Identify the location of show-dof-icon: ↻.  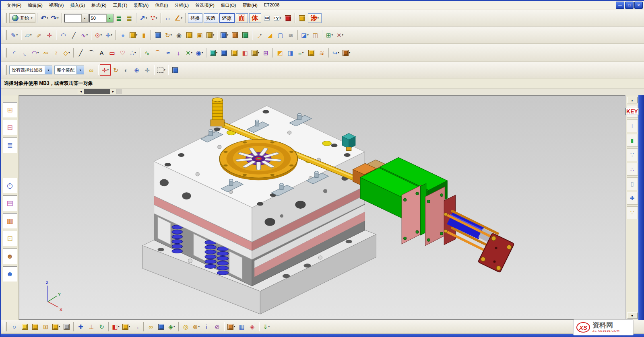
(101, 327).